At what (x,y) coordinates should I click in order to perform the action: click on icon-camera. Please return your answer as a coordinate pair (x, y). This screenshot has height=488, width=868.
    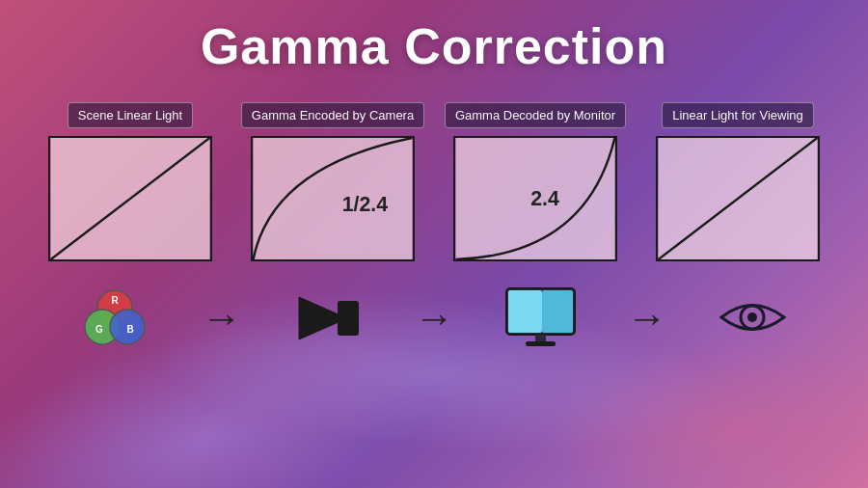
    Looking at the image, I should click on (328, 318).